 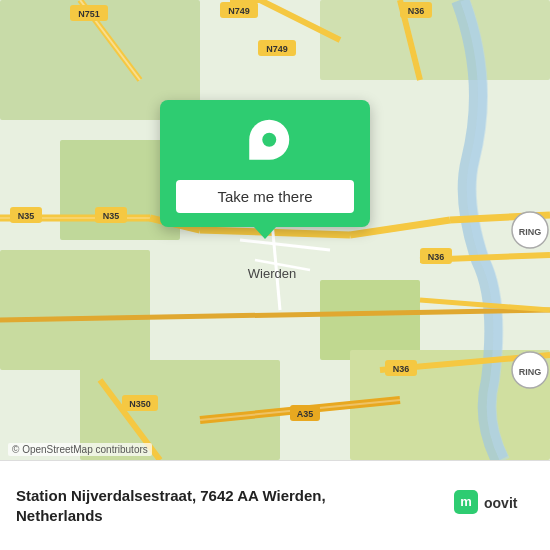 I want to click on svg-text: N350, so click(x=140, y=404).